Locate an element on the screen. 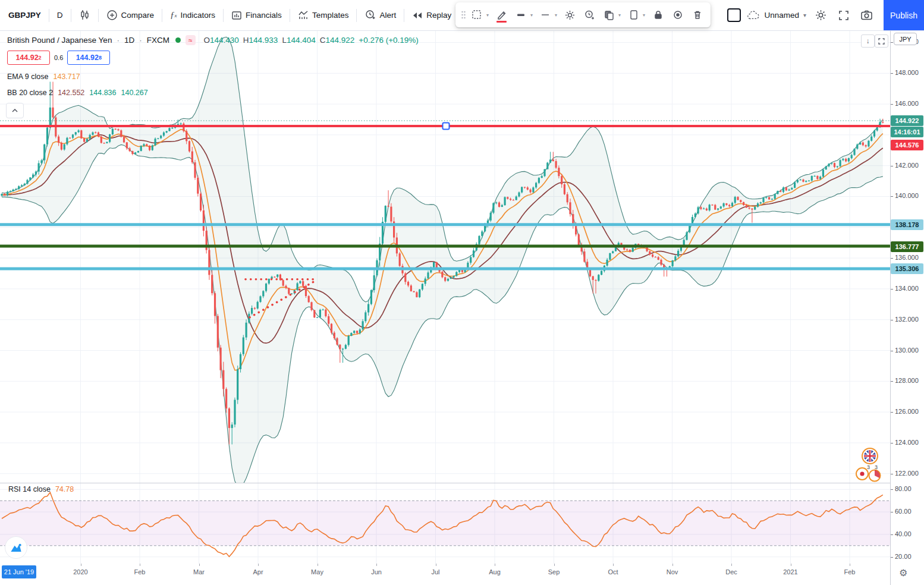  related-ideas-flags: 3 3 is located at coordinates (870, 467).